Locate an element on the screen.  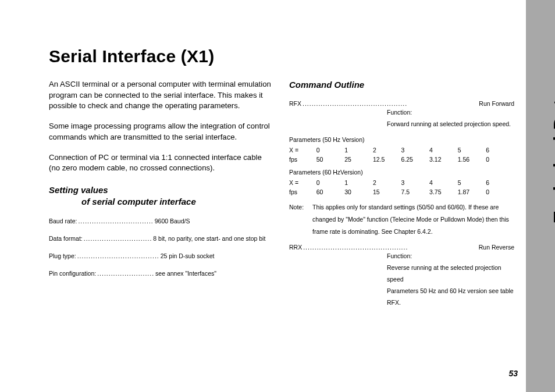
params-50hz-table: X = 0 1 2 3 4 5 6 fps 50 25 12.5 6.25 3.… is located at coordinates (401, 155).